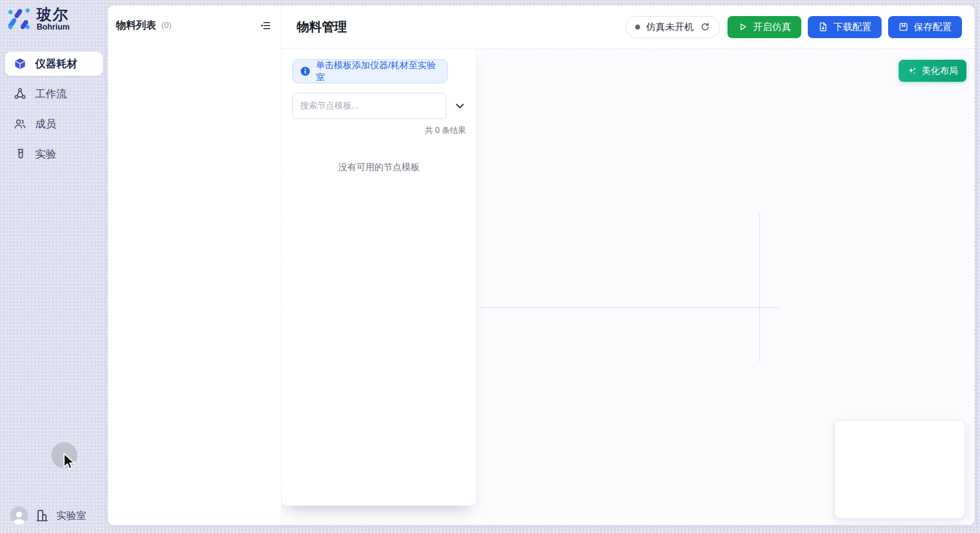 This screenshot has width=980, height=533. Describe the element at coordinates (638, 27) in the screenshot. I see `status-dot-icon` at that location.